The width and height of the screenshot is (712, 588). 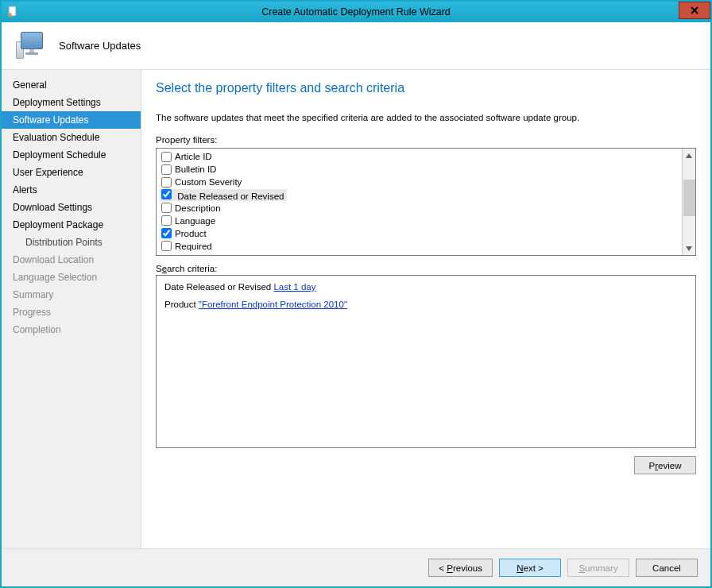 What do you see at coordinates (72, 295) in the screenshot?
I see `nav-summary: Summary` at bounding box center [72, 295].